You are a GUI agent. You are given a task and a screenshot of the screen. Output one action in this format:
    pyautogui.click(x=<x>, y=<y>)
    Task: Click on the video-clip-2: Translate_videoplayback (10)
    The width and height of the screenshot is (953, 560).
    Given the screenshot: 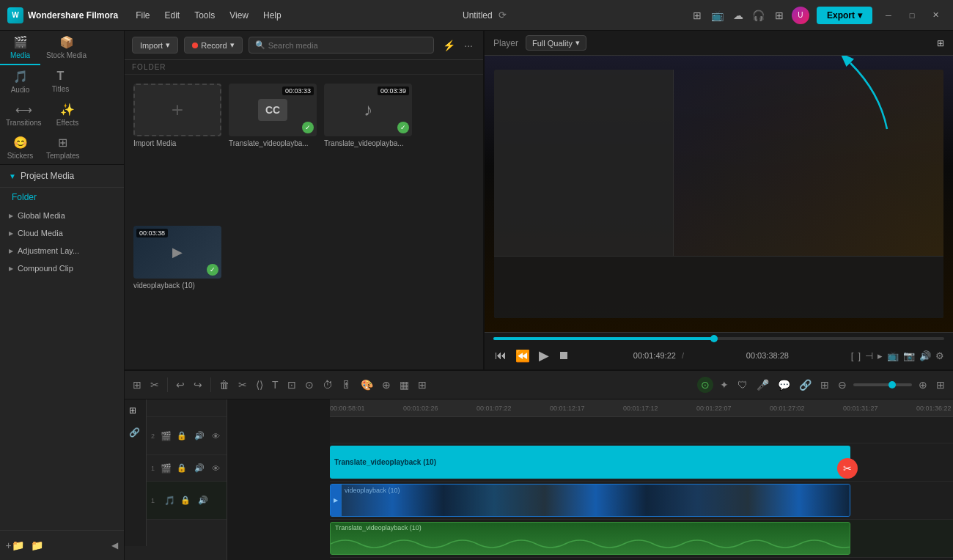 What is the action you would take?
    pyautogui.click(x=590, y=462)
    